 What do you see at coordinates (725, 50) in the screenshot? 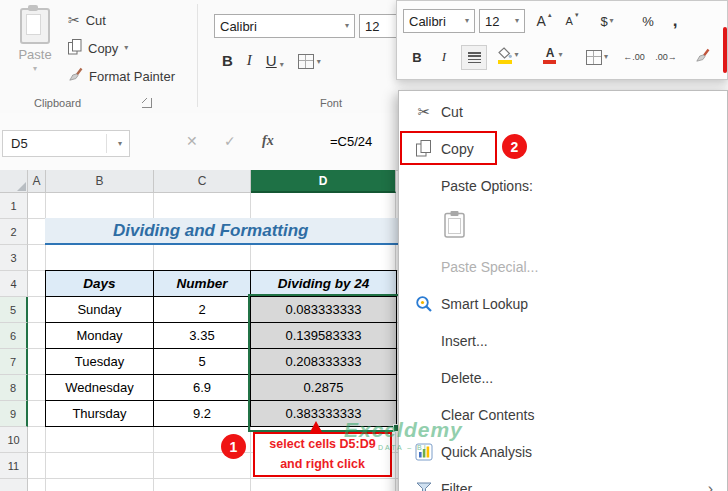
I see `red-annotation-edge` at bounding box center [725, 50].